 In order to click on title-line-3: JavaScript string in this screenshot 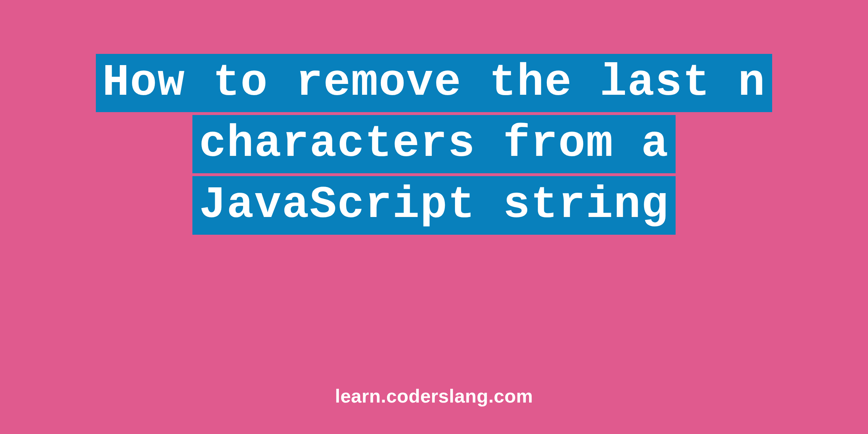, I will do `click(434, 205)`.